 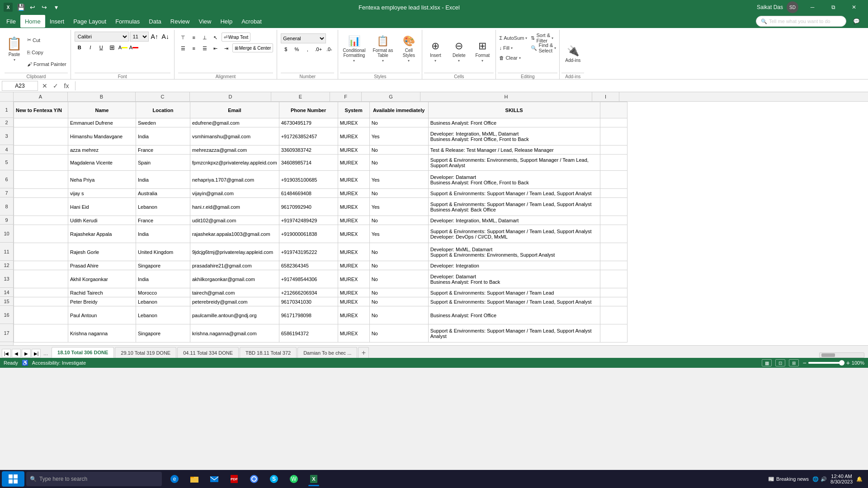 What do you see at coordinates (45, 86) in the screenshot?
I see `cancel-formula-button: ✕` at bounding box center [45, 86].